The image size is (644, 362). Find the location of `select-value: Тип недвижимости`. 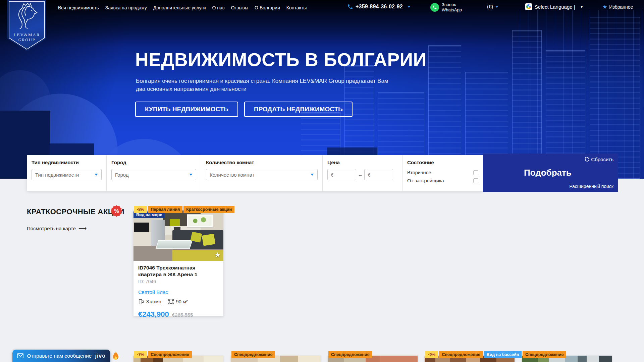

select-value: Тип недвижимости is located at coordinates (57, 175).